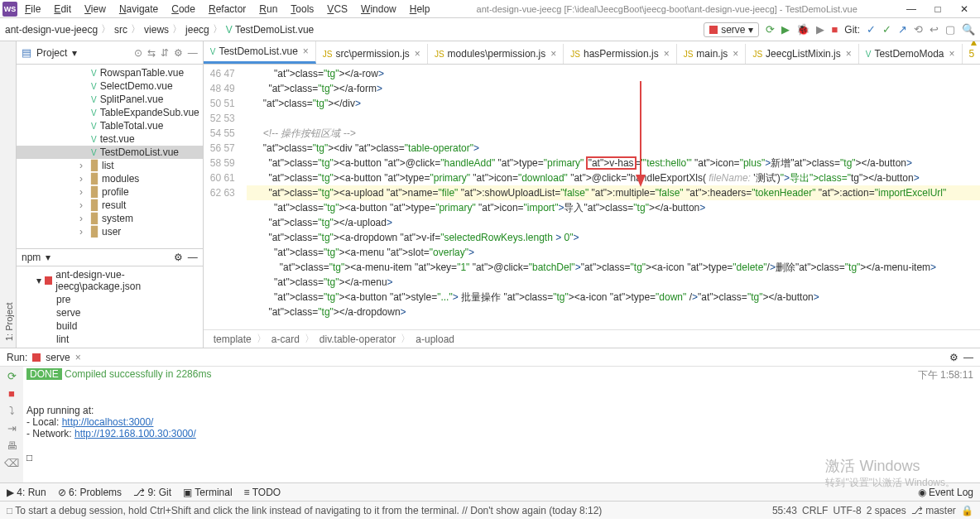 The width and height of the screenshot is (980, 528). I want to click on line-separator: CRLF, so click(814, 511).